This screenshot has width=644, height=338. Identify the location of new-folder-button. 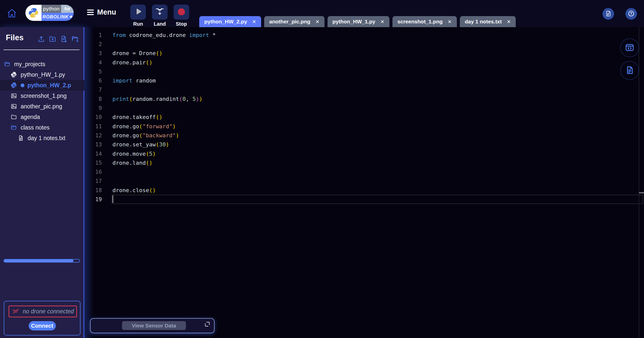
(75, 39).